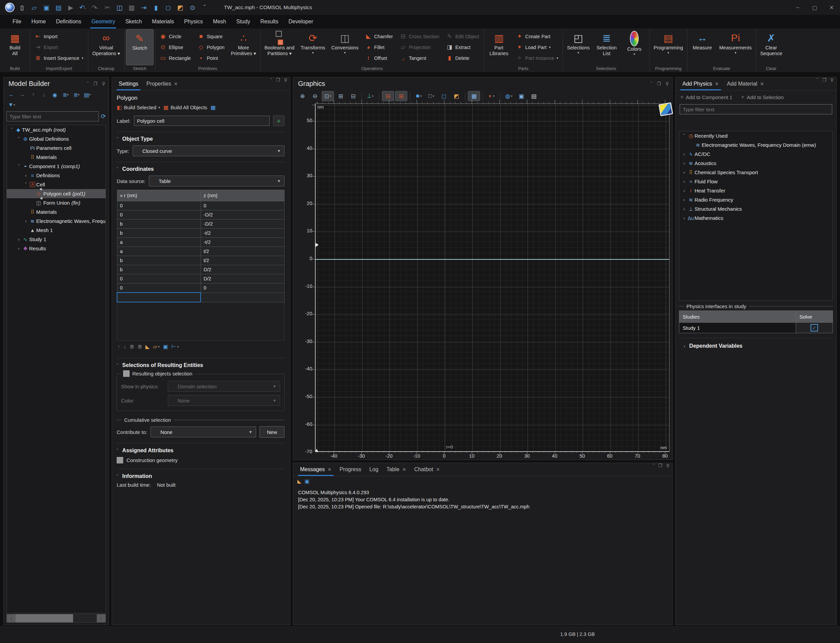 This screenshot has height=643, width=840. What do you see at coordinates (156, 8) in the screenshot?
I see `delete-button: ▮` at bounding box center [156, 8].